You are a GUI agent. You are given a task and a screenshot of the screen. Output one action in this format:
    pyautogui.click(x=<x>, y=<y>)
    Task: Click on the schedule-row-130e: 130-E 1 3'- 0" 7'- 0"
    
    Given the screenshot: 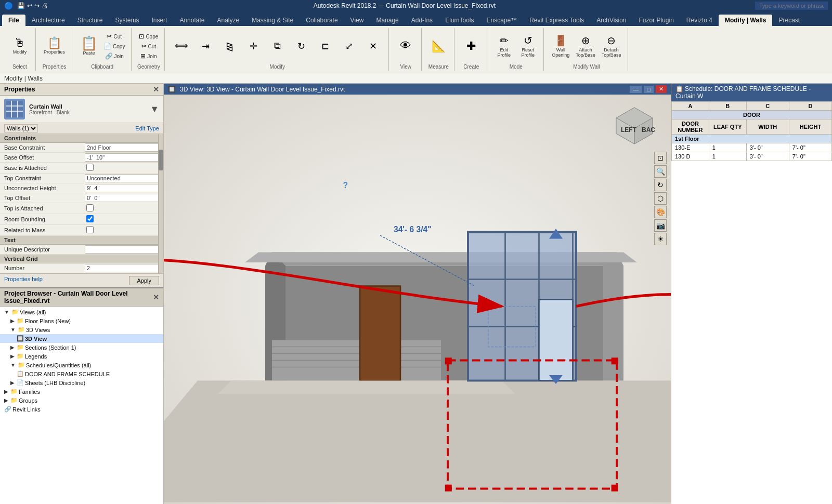 What is the action you would take?
    pyautogui.click(x=752, y=148)
    